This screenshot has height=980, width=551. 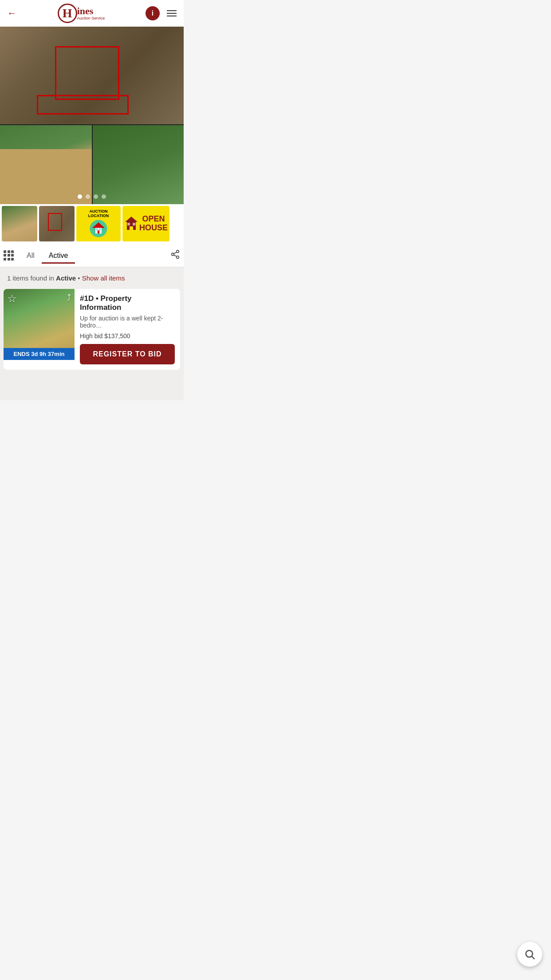 I want to click on collage-bottom-row, so click(x=92, y=165).